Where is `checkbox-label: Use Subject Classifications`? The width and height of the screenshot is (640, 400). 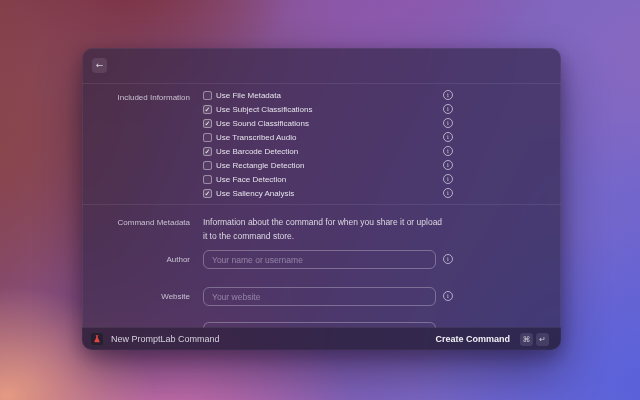
checkbox-label: Use Subject Classifications is located at coordinates (264, 110).